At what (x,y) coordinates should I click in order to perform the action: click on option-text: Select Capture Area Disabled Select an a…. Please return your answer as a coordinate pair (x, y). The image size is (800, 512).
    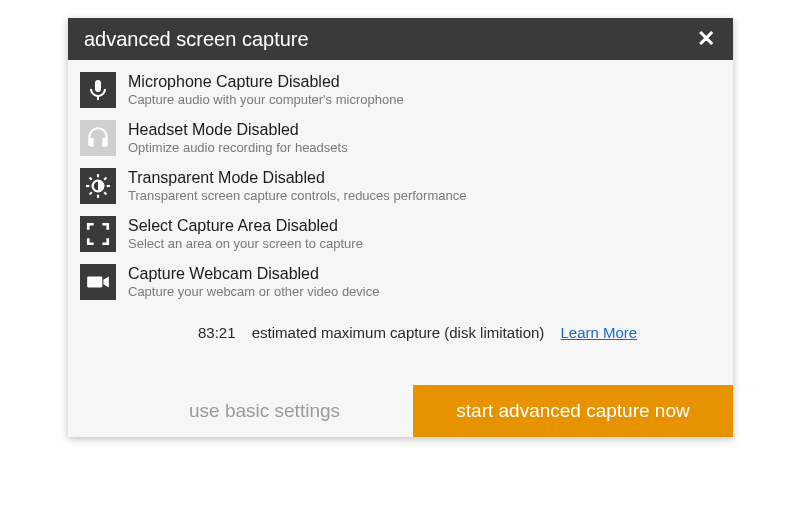
    Looking at the image, I should click on (246, 234).